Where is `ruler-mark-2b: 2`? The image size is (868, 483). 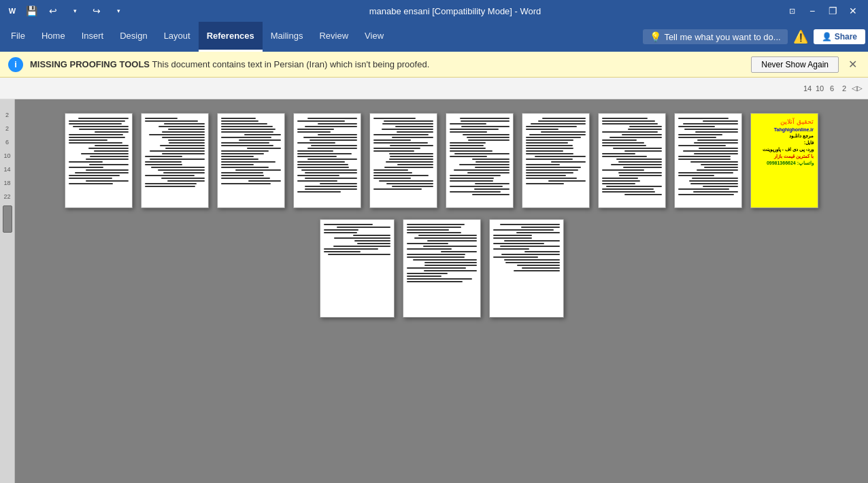 ruler-mark-2b: 2 is located at coordinates (7, 125).